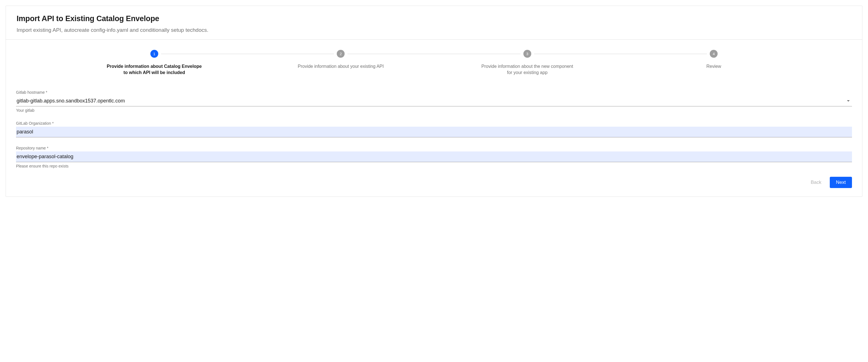 The width and height of the screenshot is (868, 362). I want to click on action-bar: Back Next, so click(434, 182).